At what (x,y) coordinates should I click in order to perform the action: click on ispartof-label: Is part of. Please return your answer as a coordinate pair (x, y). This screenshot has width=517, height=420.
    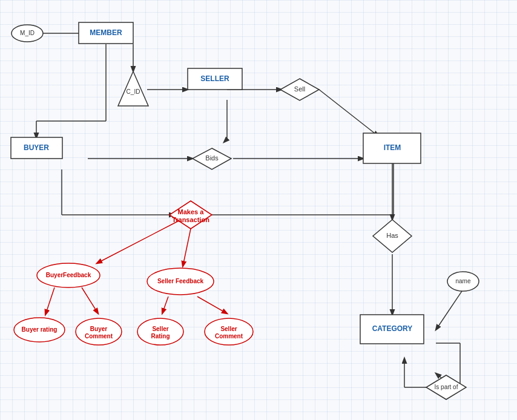
    Looking at the image, I should click on (447, 387).